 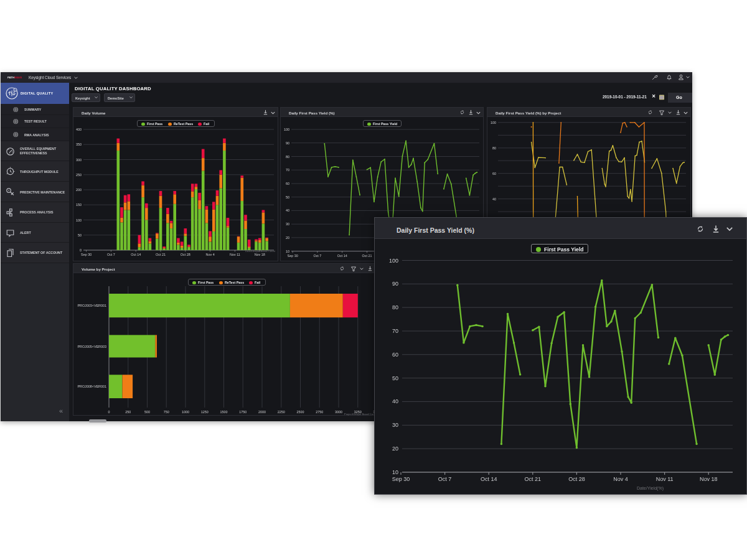 I want to click on svg-text: 2250, so click(x=281, y=412).